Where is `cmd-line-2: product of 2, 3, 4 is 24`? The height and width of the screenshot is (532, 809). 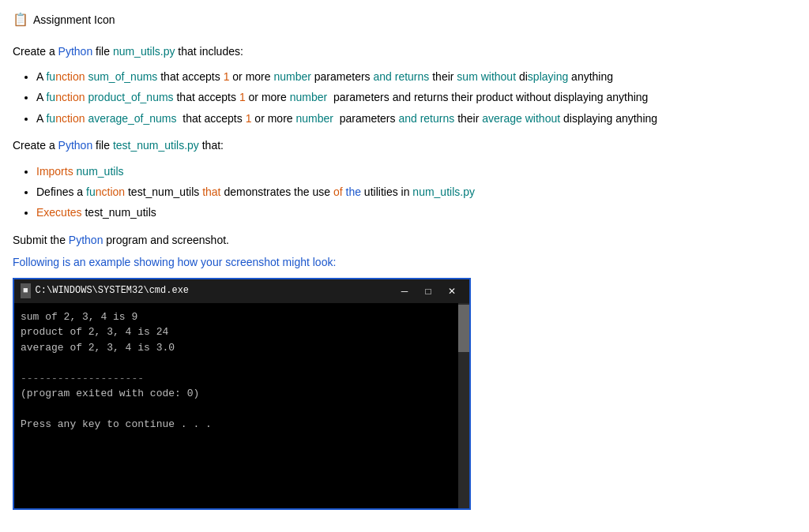 cmd-line-2: product of 2, 3, 4 is 24 is located at coordinates (236, 332).